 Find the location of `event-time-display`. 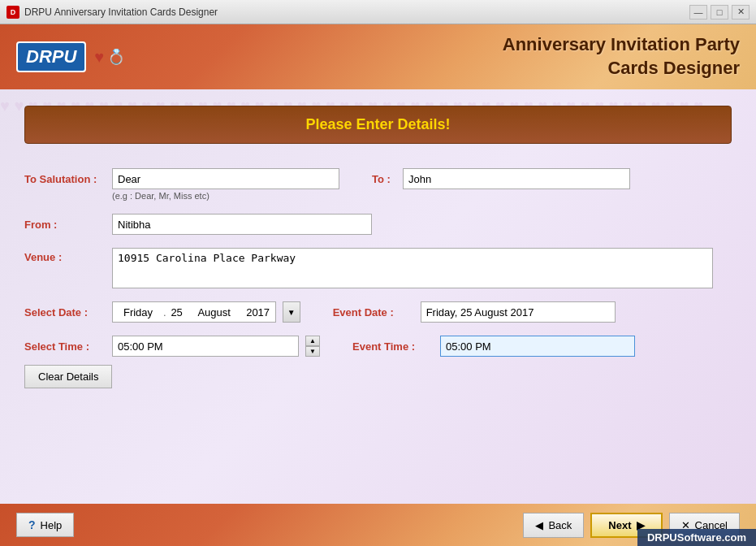

event-time-display is located at coordinates (538, 346).